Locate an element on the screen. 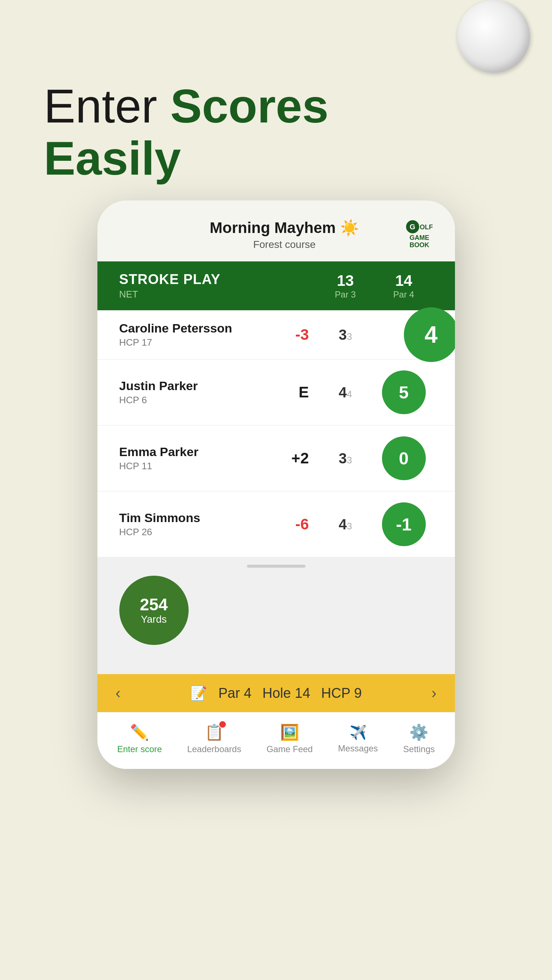  yards-badge: 254 Yards is located at coordinates (154, 610).